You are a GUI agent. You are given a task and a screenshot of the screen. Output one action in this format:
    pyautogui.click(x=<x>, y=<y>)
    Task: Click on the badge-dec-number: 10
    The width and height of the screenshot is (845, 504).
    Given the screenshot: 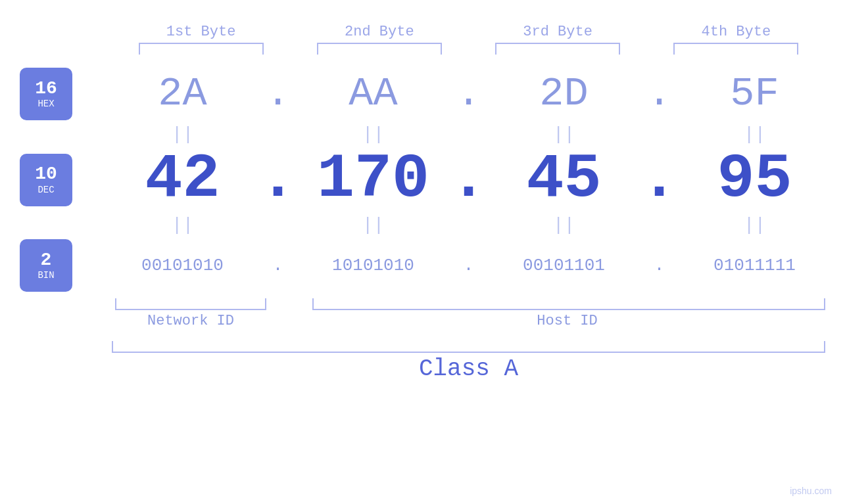 What is the action you would take?
    pyautogui.click(x=46, y=175)
    